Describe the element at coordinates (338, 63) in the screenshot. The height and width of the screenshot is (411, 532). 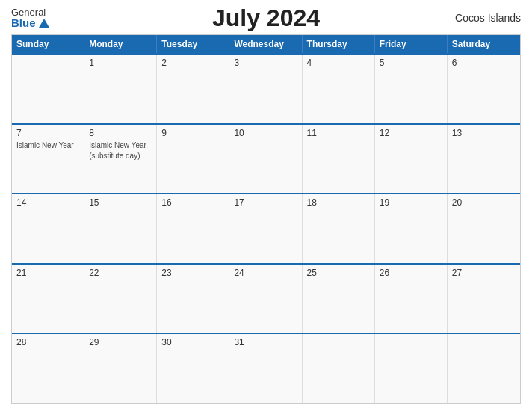
I see `day-number: 4` at that location.